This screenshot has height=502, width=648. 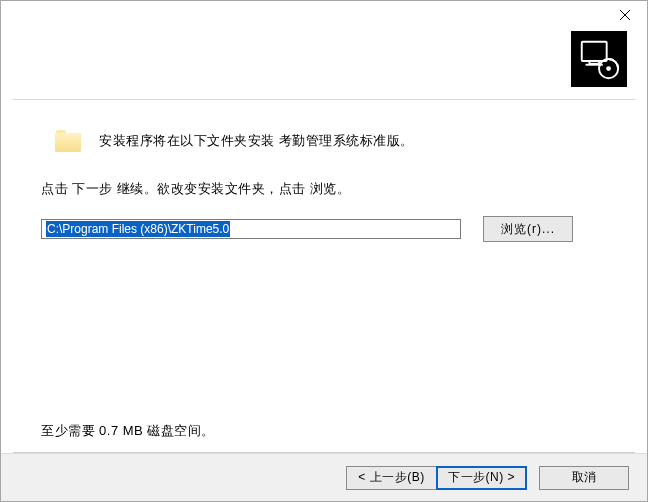 What do you see at coordinates (128, 431) in the screenshot?
I see `disk-space-text: 至少需要 0.7 MB 磁盘空间。` at bounding box center [128, 431].